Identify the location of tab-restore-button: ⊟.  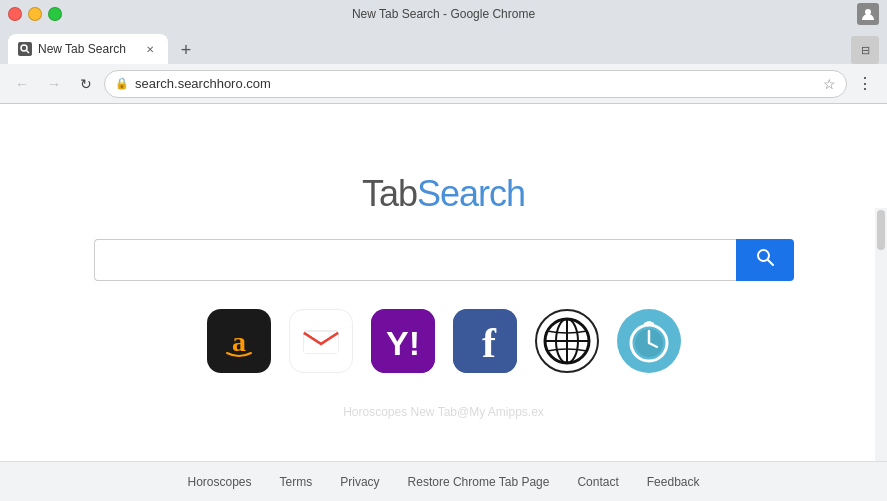
(865, 50).